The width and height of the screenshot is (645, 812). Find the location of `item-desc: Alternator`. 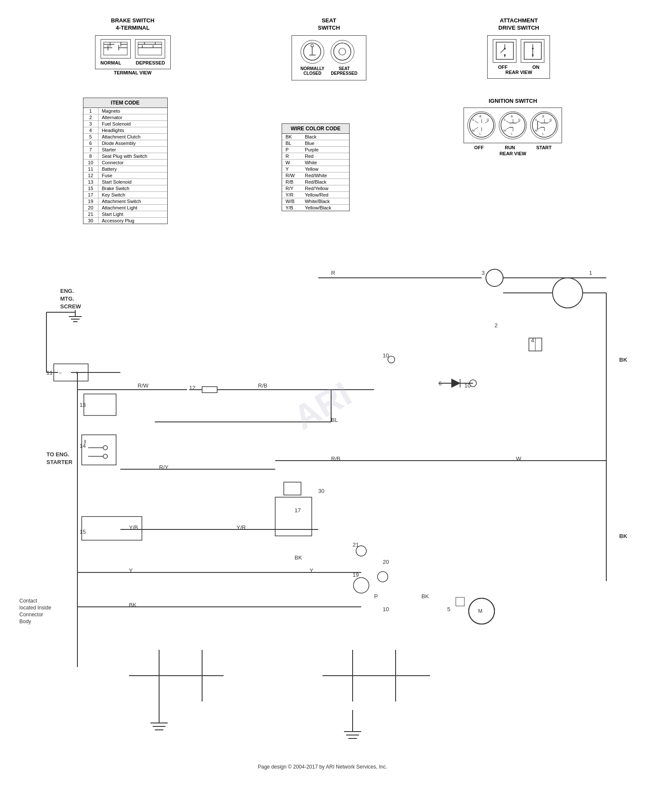

item-desc: Alternator is located at coordinates (133, 117).